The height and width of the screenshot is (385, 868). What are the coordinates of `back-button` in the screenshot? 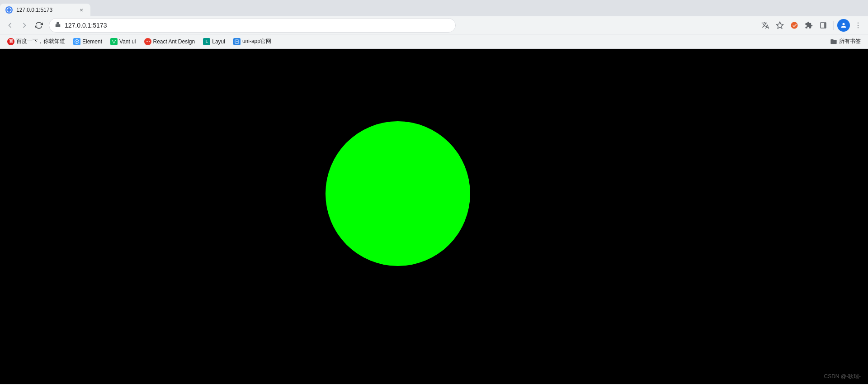 It's located at (10, 25).